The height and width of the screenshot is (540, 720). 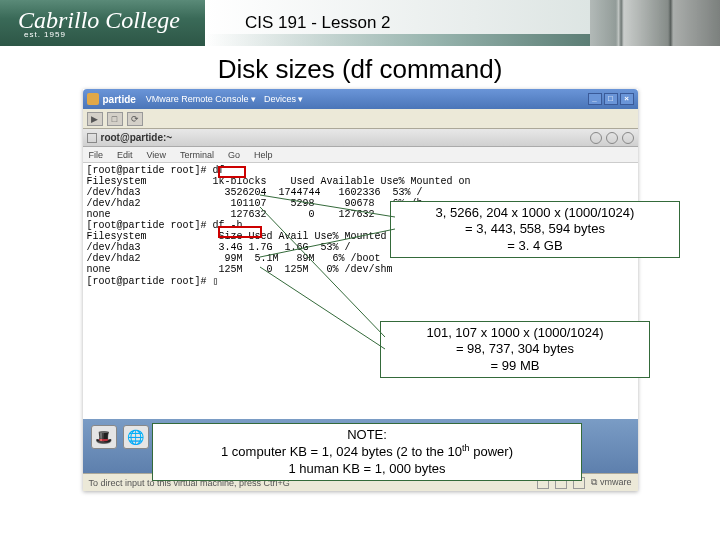 What do you see at coordinates (360, 138) in the screenshot?
I see `console-titlebar: root@partide:~` at bounding box center [360, 138].